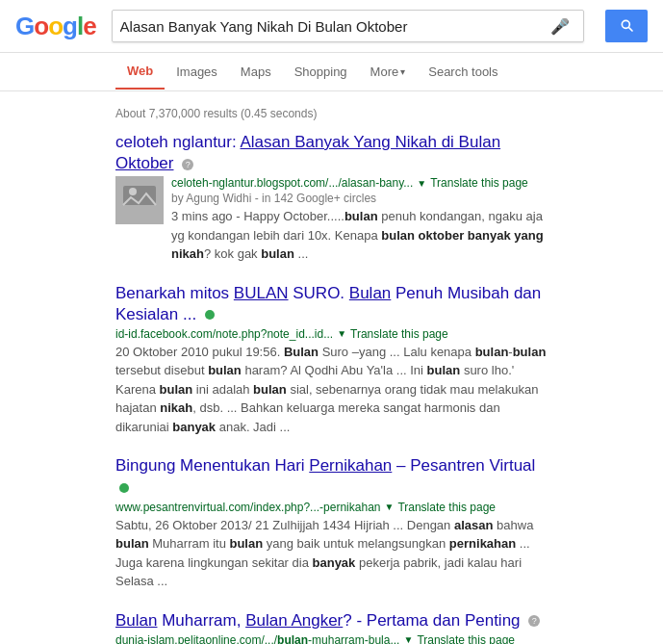  Describe the element at coordinates (56, 27) in the screenshot. I see `google-logo: Google` at that location.